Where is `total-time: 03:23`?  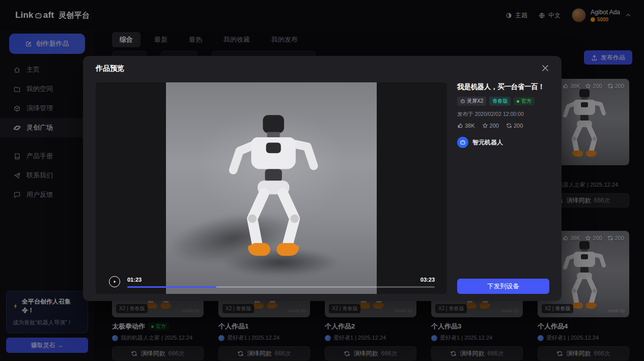
total-time: 03:23 is located at coordinates (428, 280).